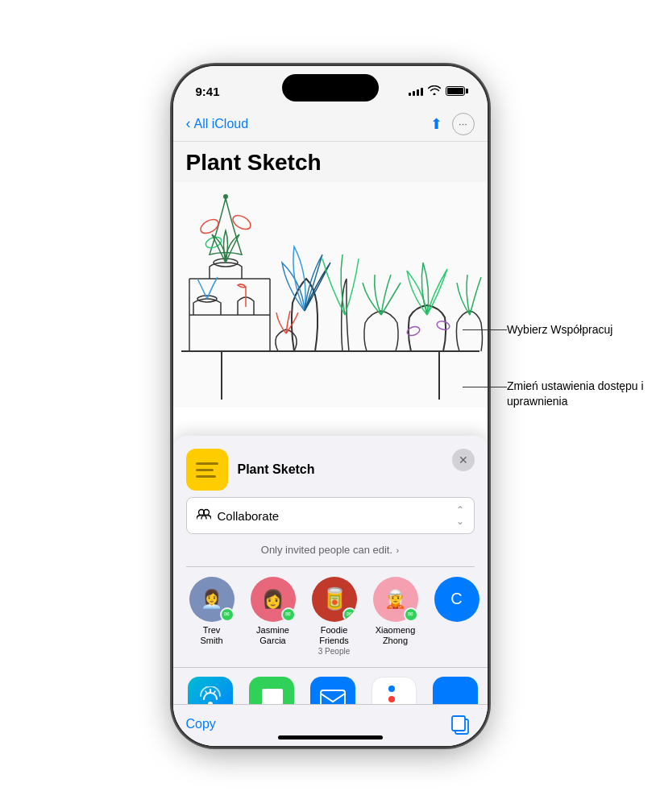 The width and height of the screenshot is (660, 812). I want to click on copy-icon-button, so click(460, 724).